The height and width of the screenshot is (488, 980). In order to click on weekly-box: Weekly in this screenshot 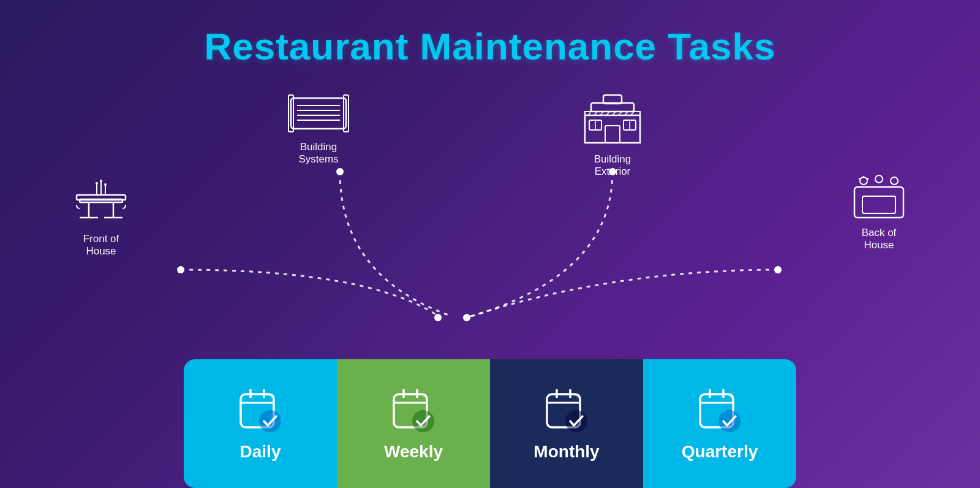, I will do `click(413, 424)`.